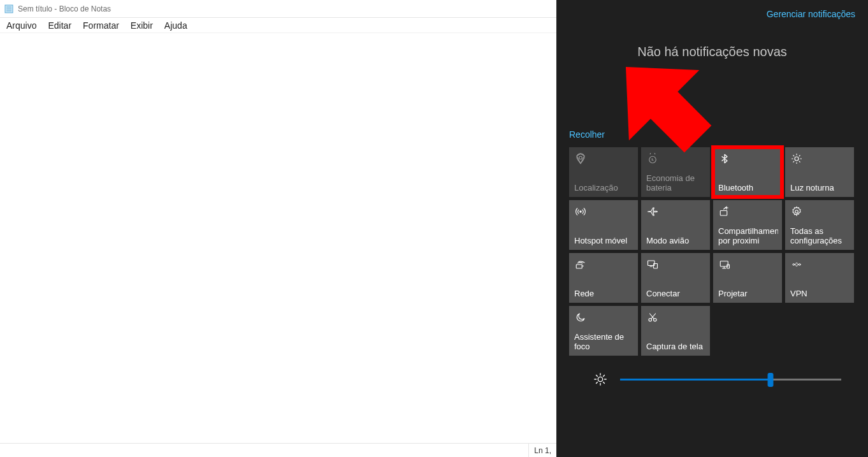 The width and height of the screenshot is (868, 457). Describe the element at coordinates (811, 14) in the screenshot. I see `manage-notifications-link: Gerenciar notificações` at that location.